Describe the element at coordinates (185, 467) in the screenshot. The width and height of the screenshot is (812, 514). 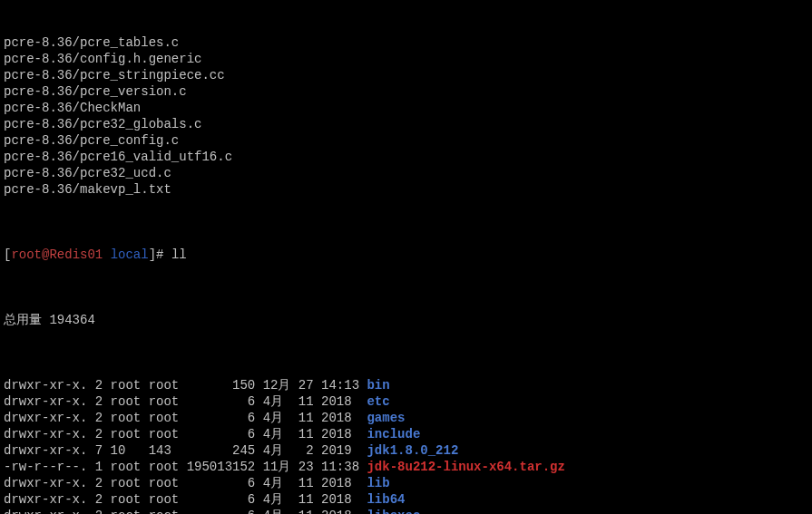
I see `listing-meta: -rw-r--r--. 1 root root 195013152 11月 23…` at that location.